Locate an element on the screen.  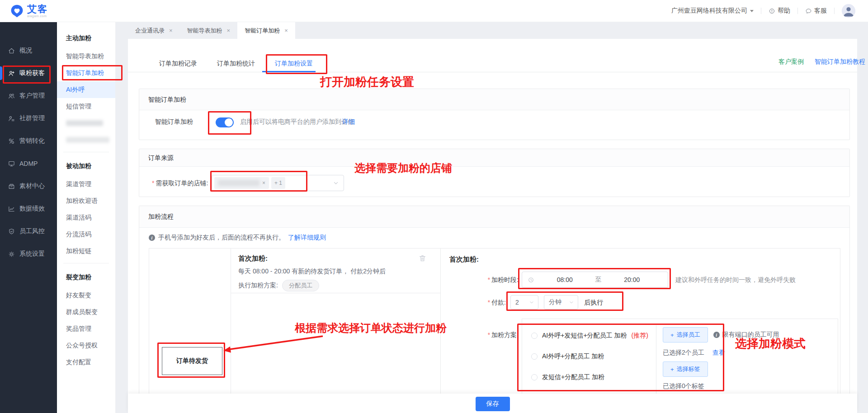
company-switcher: 广州壹豆网络科技有限公司 is located at coordinates (712, 11).